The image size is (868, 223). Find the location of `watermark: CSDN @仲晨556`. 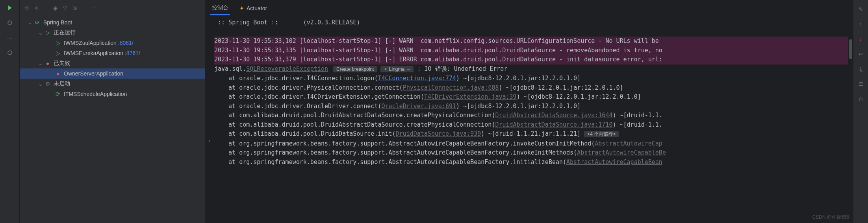

watermark: CSDN @仲晨556 is located at coordinates (831, 217).